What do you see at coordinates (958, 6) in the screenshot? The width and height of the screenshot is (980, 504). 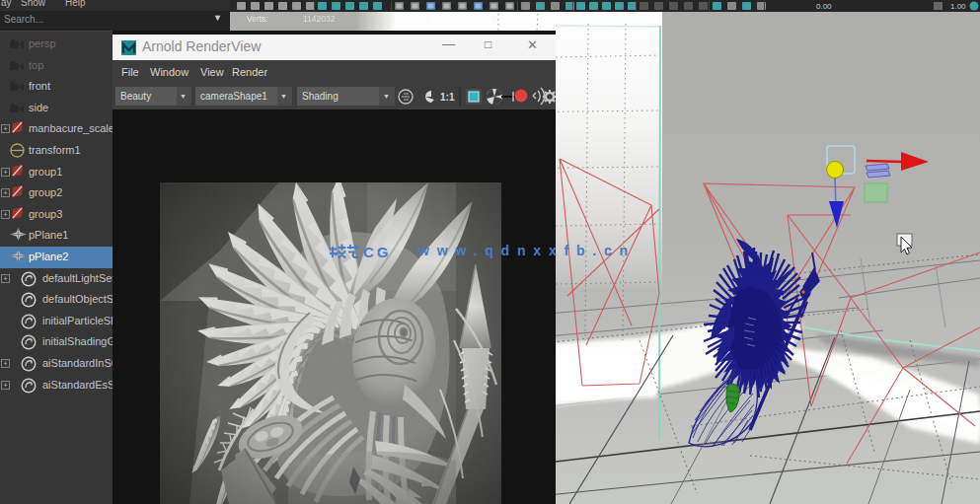 I see `svg-text: 1.00` at bounding box center [958, 6].